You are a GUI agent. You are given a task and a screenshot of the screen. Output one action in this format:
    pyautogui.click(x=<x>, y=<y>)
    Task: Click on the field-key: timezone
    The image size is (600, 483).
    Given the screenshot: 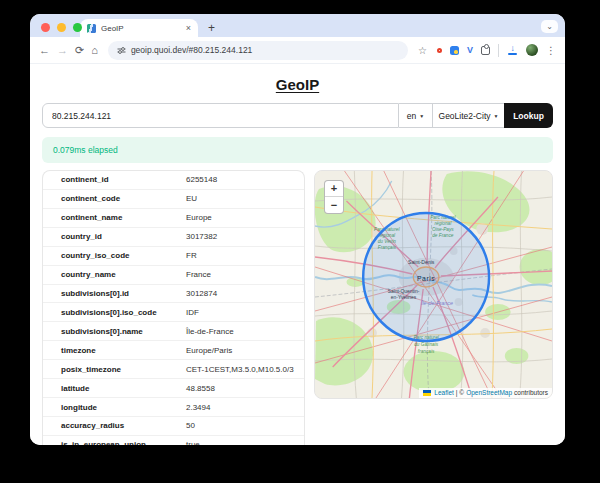 What is the action you would take?
    pyautogui.click(x=114, y=350)
    